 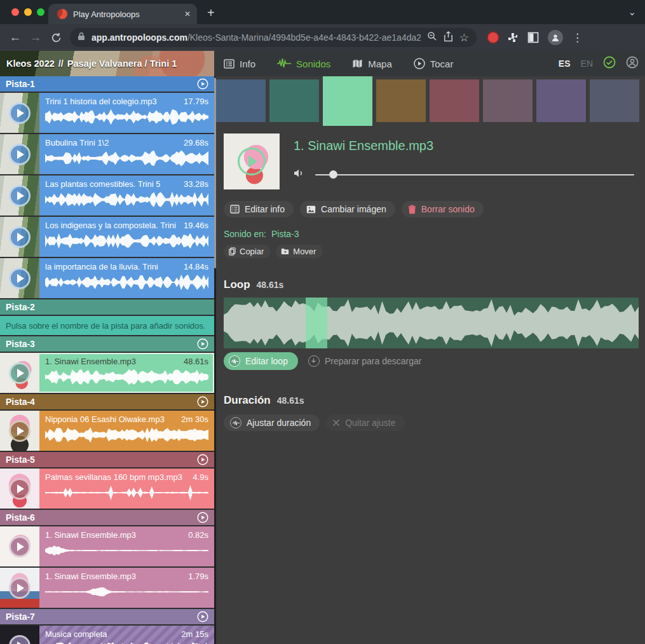 What do you see at coordinates (107, 278) in the screenshot?
I see `sound-item: la importancia de la lluvia. Trini14.84s` at bounding box center [107, 278].